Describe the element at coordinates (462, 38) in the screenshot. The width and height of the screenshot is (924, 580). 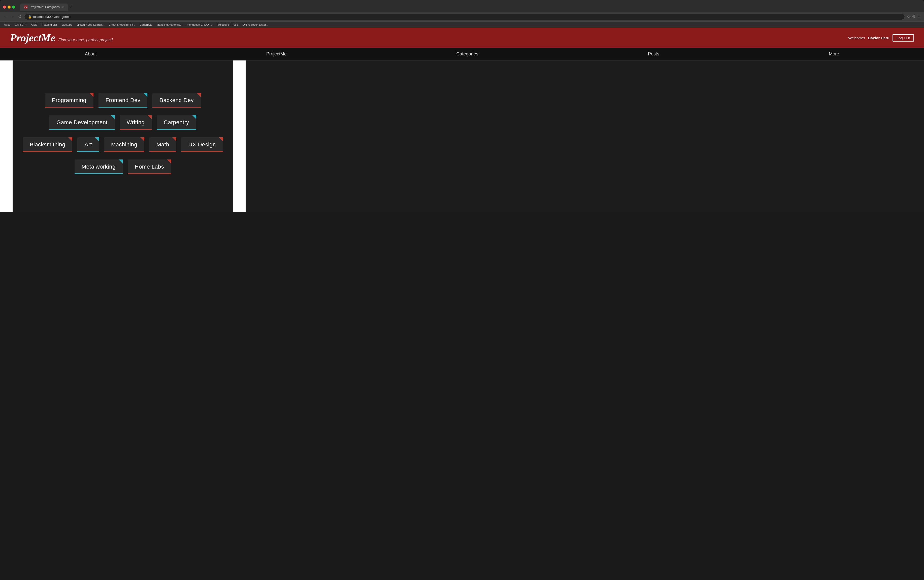
I see `site-header: ProjectMe Find your next, perfect projec…` at that location.